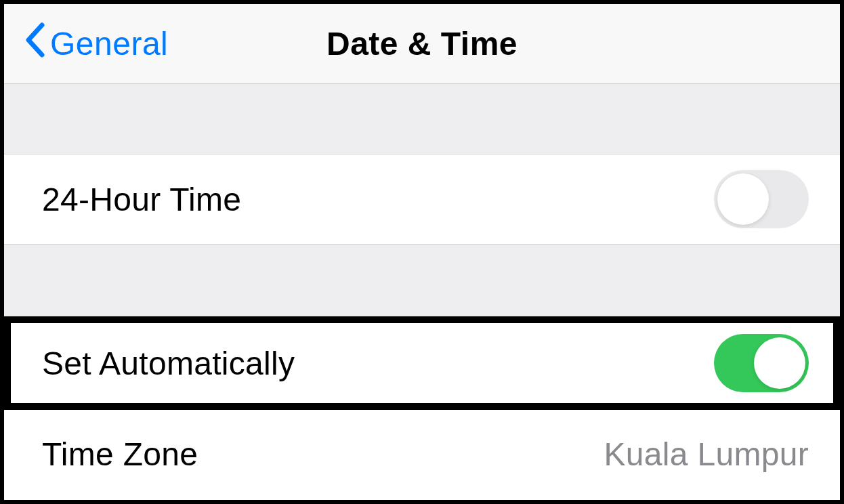 This screenshot has width=844, height=504. I want to click on row-label-set-automatically: Set Automatically, so click(168, 363).